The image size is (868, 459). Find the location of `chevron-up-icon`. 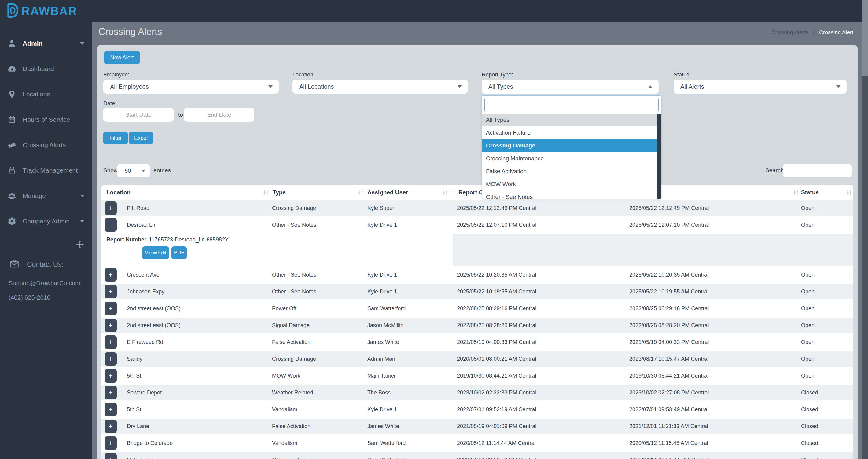

chevron-up-icon is located at coordinates (650, 86).